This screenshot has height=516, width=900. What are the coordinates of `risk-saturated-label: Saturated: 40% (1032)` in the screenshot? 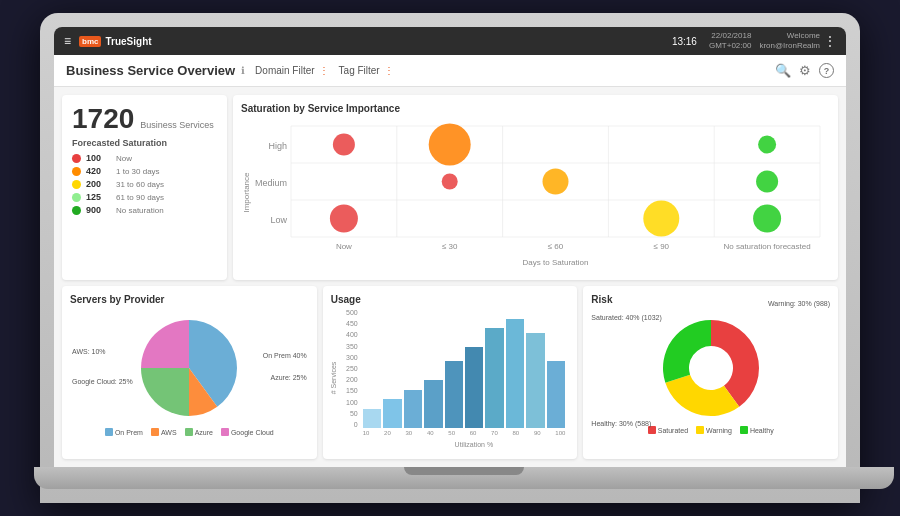 It's located at (626, 318).